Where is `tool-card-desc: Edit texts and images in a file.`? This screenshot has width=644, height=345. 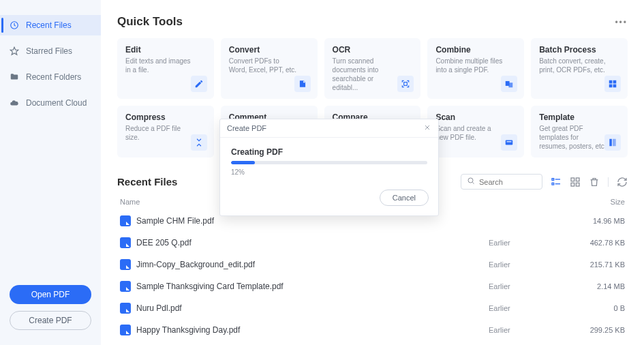
tool-card-desc: Edit texts and images in a file. is located at coordinates (159, 65).